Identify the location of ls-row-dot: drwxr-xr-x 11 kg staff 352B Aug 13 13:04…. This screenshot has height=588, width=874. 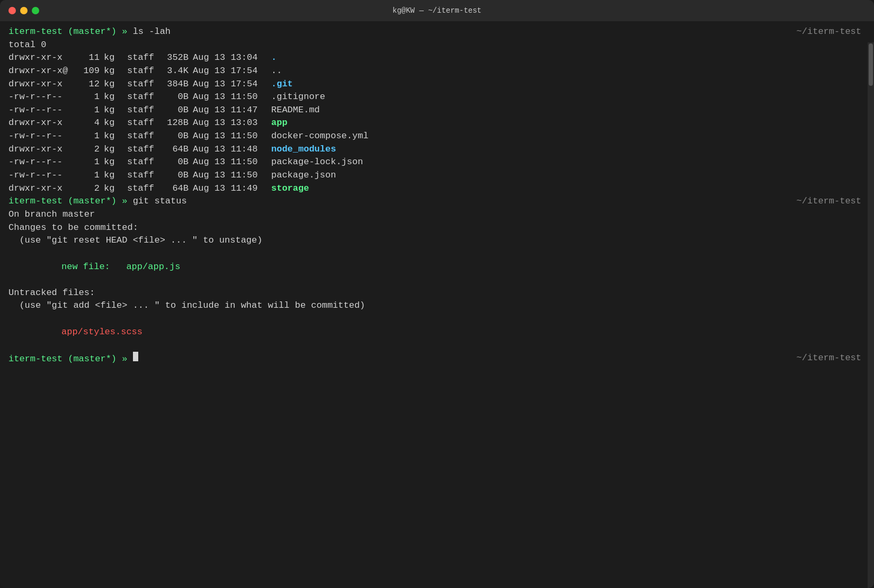
(435, 58).